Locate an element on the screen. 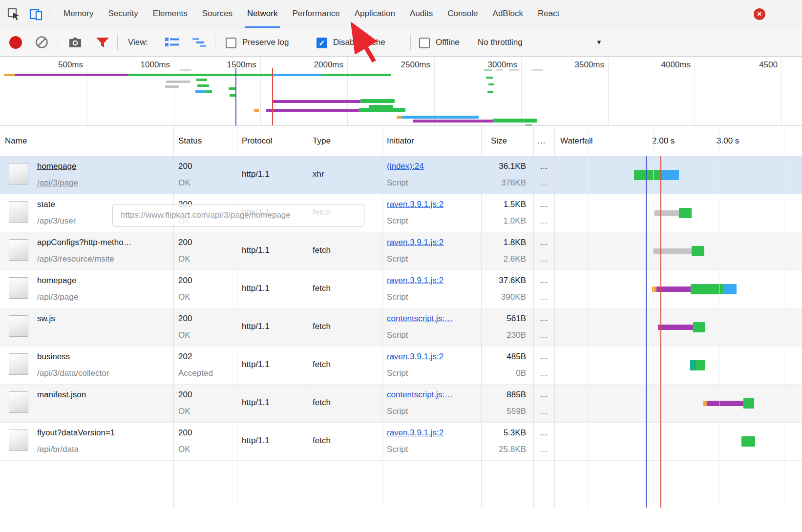  preserve-log-checkbox is located at coordinates (231, 43).